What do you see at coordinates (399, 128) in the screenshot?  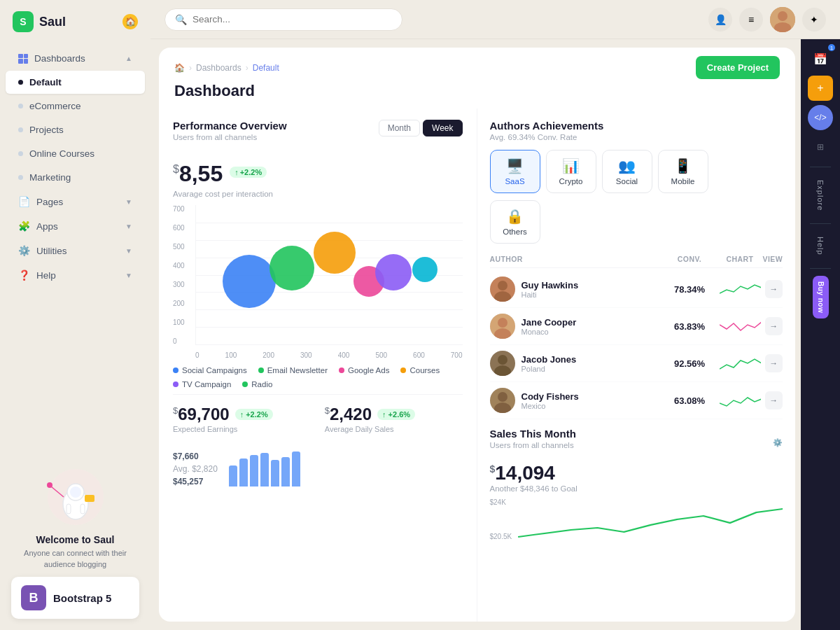 I see `tab-month: Month` at bounding box center [399, 128].